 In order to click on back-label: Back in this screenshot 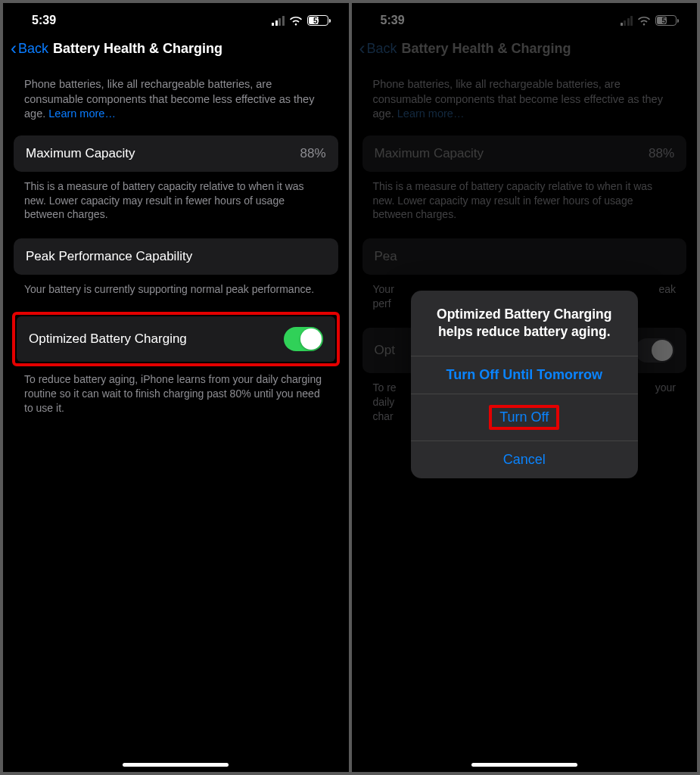, I will do `click(33, 48)`.